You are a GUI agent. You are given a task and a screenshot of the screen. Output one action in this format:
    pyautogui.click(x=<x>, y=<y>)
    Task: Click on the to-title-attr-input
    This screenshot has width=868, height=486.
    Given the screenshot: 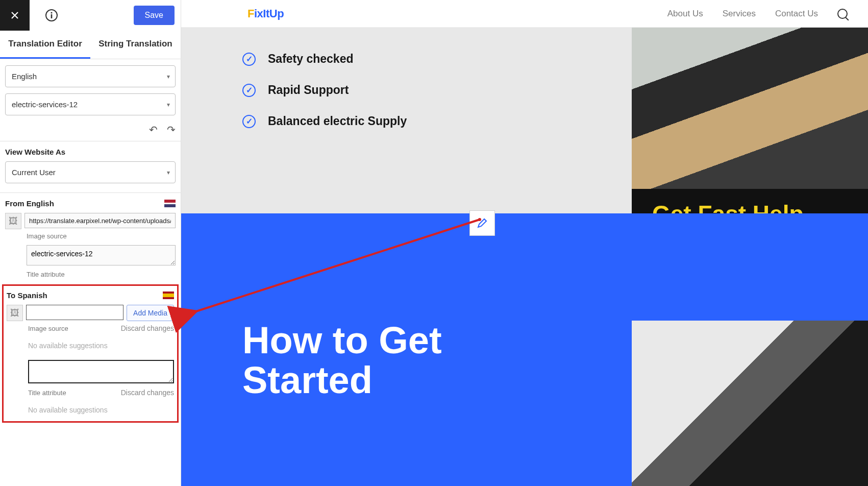 What is the action you would take?
    pyautogui.click(x=101, y=372)
    